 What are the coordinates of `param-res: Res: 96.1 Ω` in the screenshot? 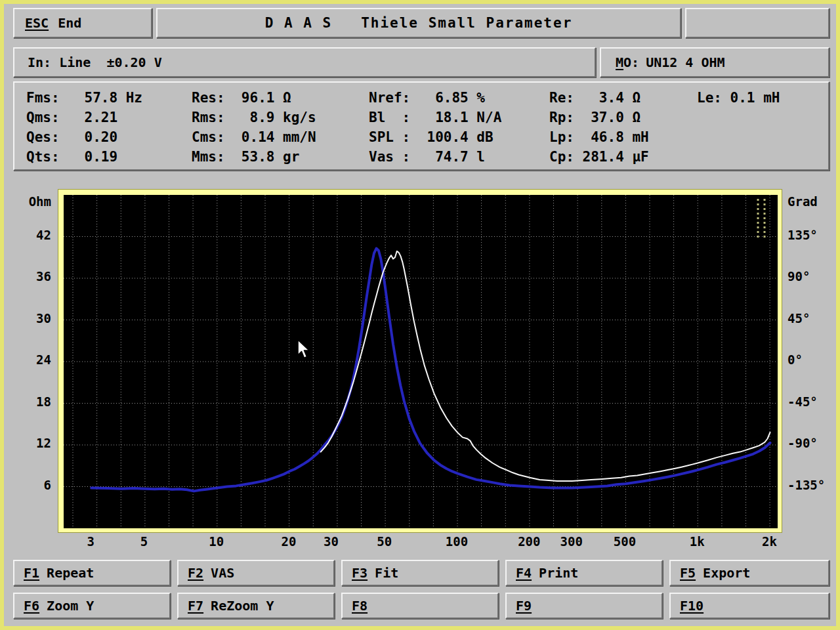 It's located at (280, 98).